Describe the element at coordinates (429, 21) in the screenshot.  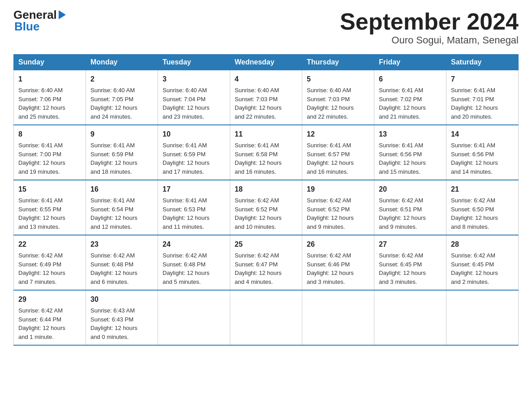
I see `page-title: September 2024` at that location.